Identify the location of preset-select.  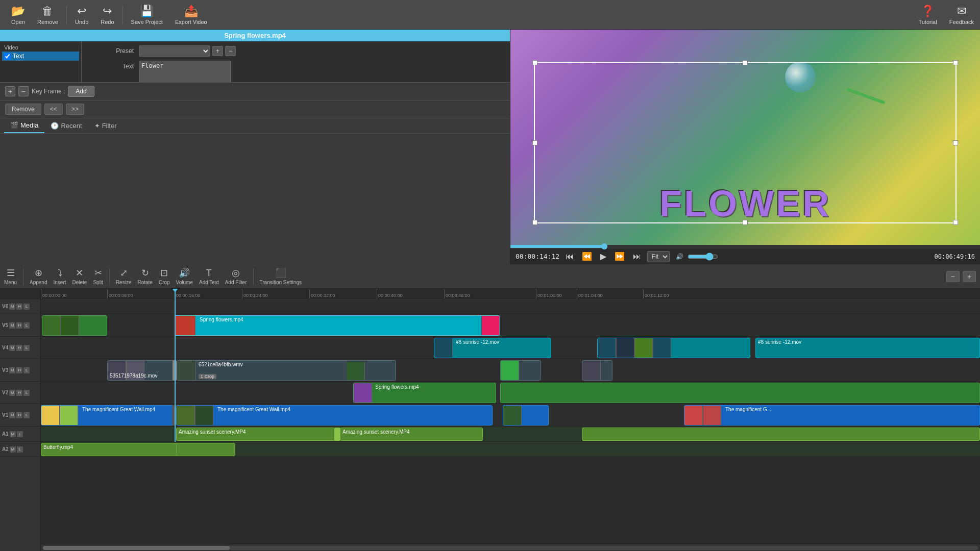
(175, 51).